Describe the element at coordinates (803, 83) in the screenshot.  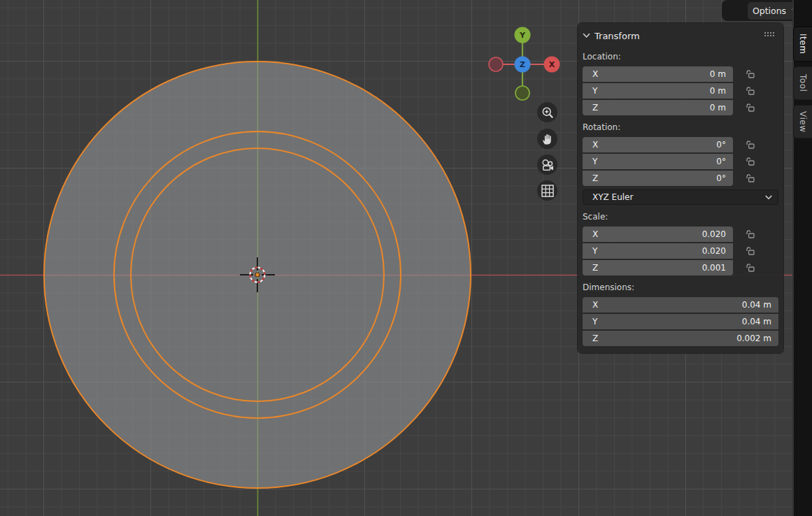
I see `tab-tool: Tool` at that location.